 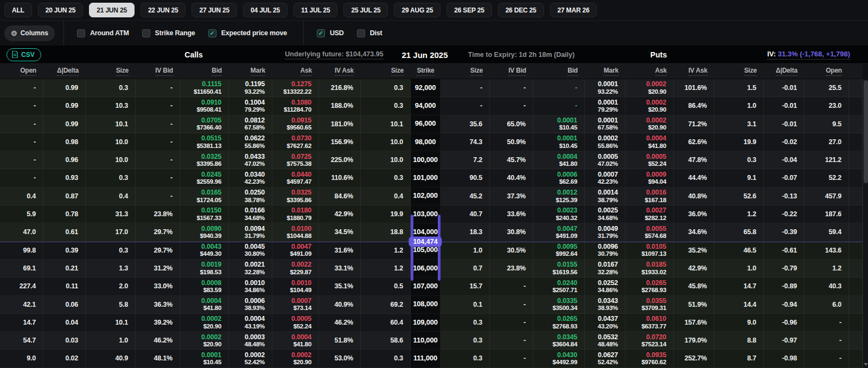 What do you see at coordinates (163, 10) in the screenshot?
I see `expiry-tab-22-jun-25: 22 JUN 25` at bounding box center [163, 10].